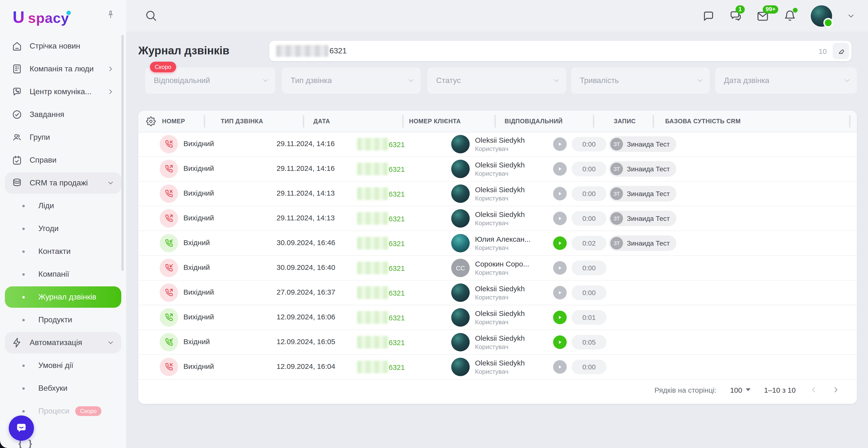 The width and height of the screenshot is (868, 448). Describe the element at coordinates (497, 293) in the screenshot. I see `table-row: Вихідний27.09.2024, 16:376321Oleksii Sie…` at that location.